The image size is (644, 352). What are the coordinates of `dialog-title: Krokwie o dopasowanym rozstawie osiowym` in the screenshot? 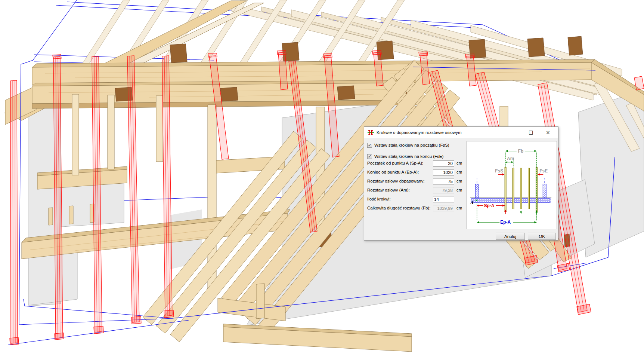 It's located at (419, 132).